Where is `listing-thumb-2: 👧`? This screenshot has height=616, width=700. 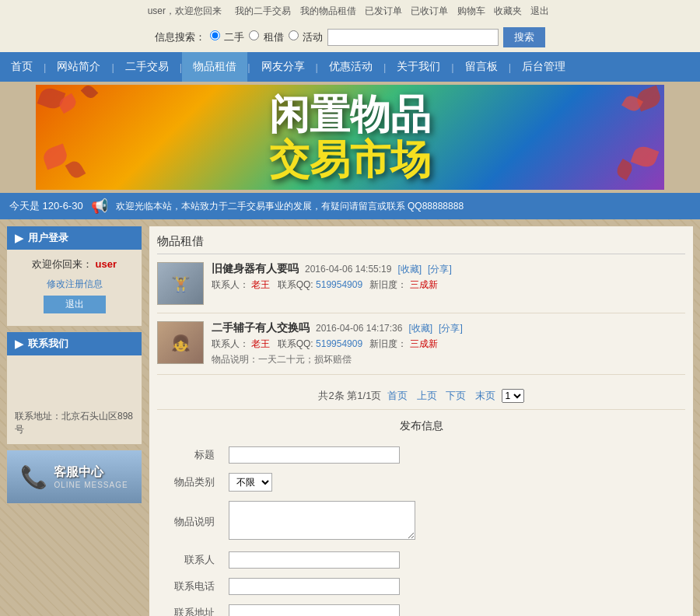
listing-thumb-2: 👧 is located at coordinates (180, 342).